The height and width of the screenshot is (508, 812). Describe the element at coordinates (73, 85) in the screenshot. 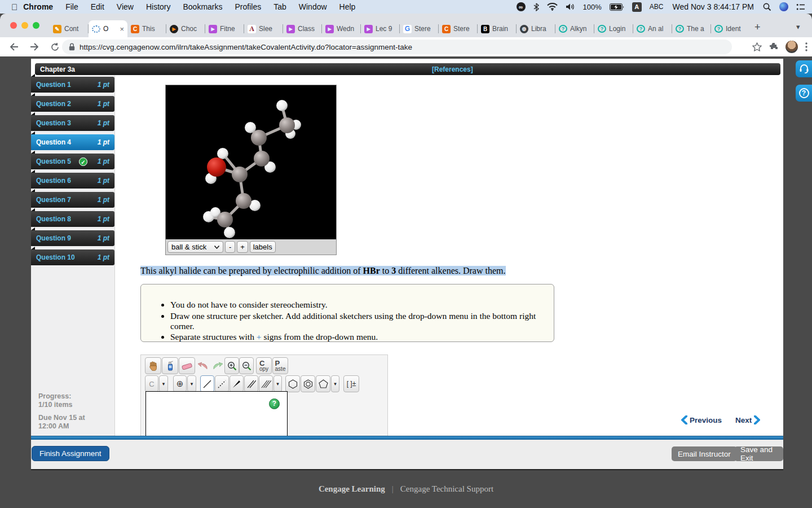

I see `sidebar-question-1: Question 11 pt` at that location.